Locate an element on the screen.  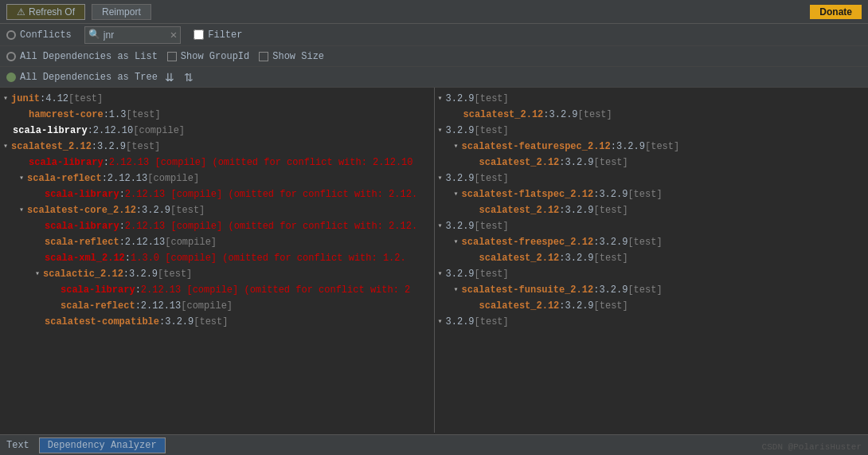
all-deps-tree-radio: All Dependencies as Tree is located at coordinates (82, 77).